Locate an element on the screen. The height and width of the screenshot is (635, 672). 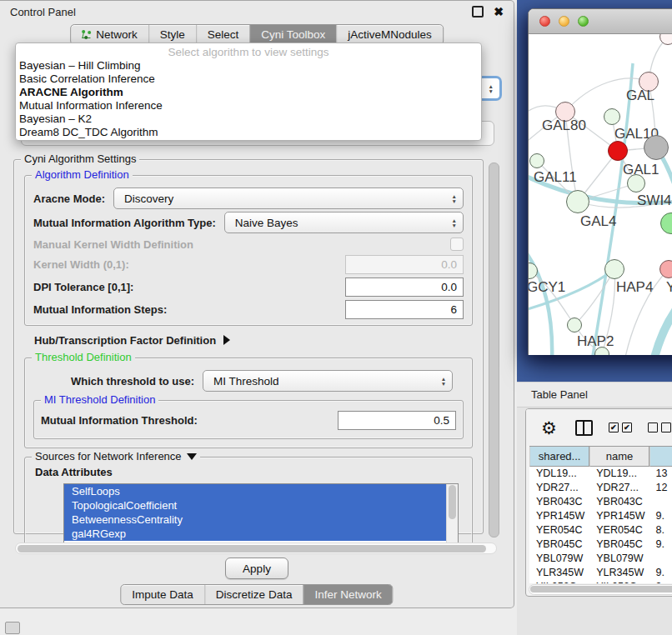
split-view-icon is located at coordinates (584, 428).